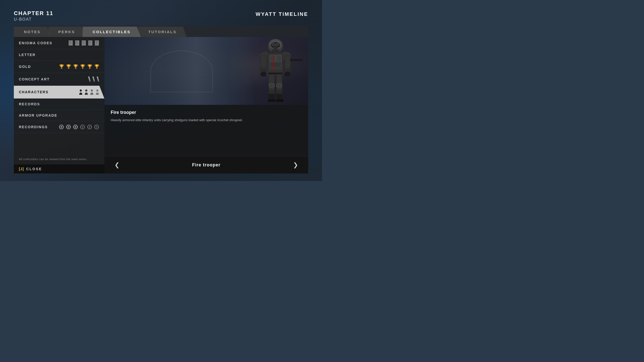  What do you see at coordinates (163, 32) in the screenshot?
I see `tab-tutorials: TUTORIALS` at bounding box center [163, 32].